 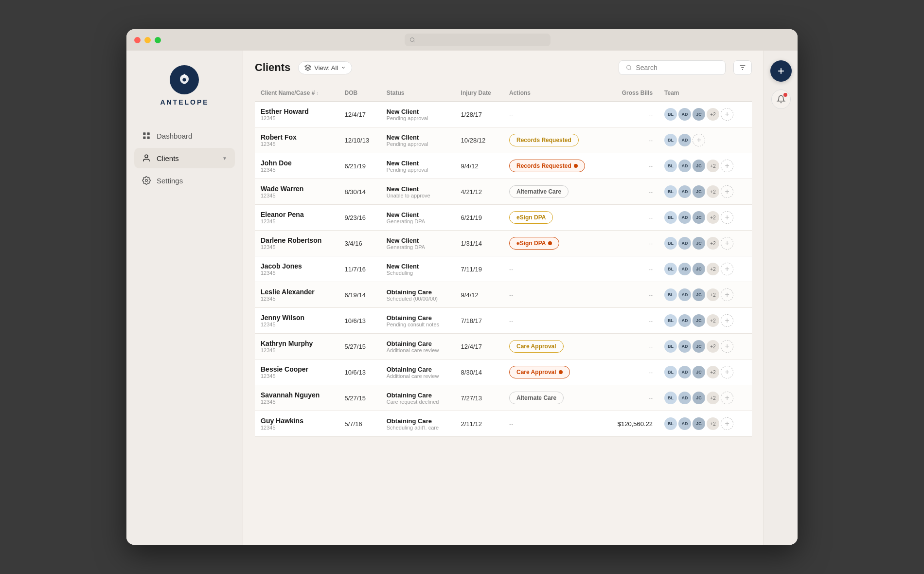 I want to click on view-filter-btn: View: All, so click(x=325, y=68).